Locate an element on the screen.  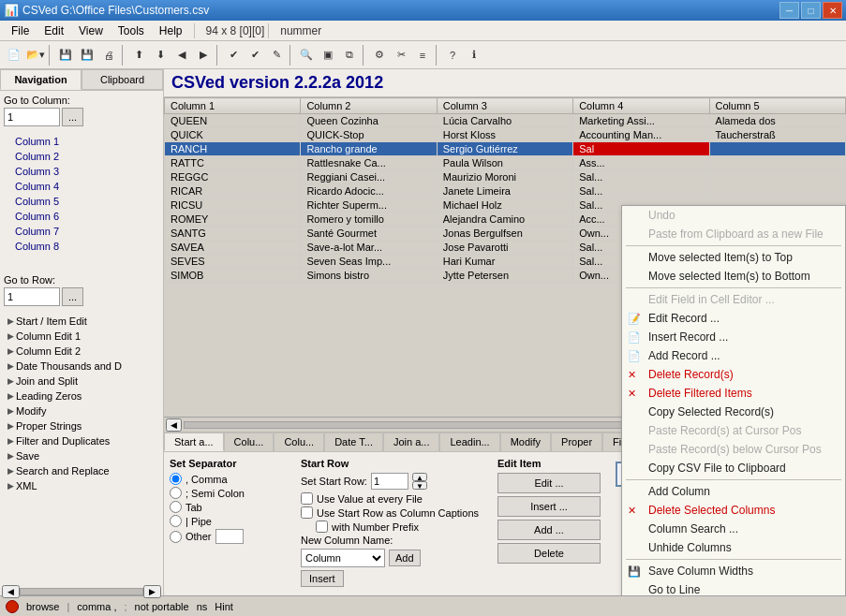
ctx-copy-records: Copy Selected Record(s) is located at coordinates (734, 412).